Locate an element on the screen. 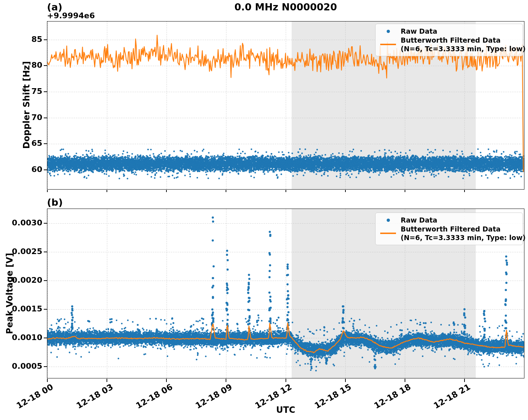 The width and height of the screenshot is (528, 420). panel-b-legend: Raw Data Butterworth Filtered Data(N=6, … is located at coordinates (449, 229).